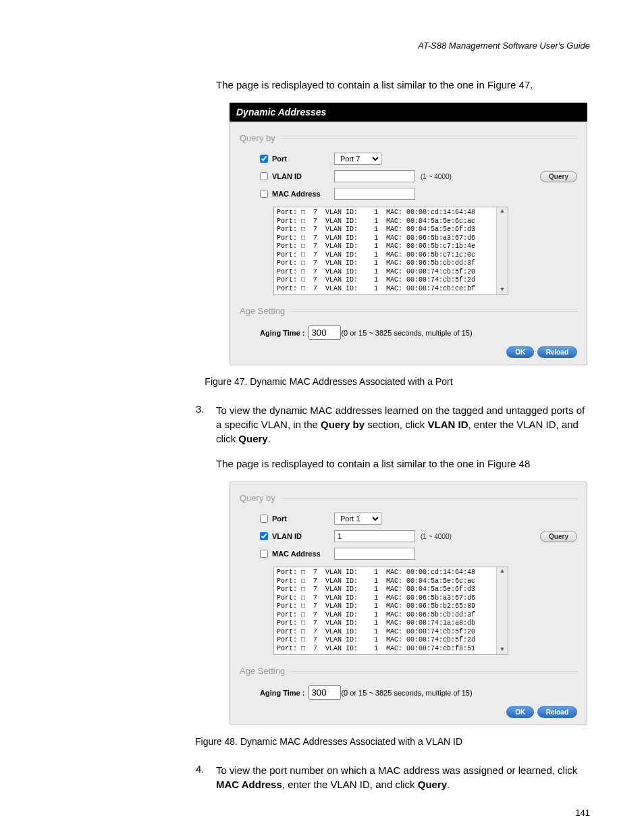 The width and height of the screenshot is (644, 834). Describe the element at coordinates (403, 424) in the screenshot. I see `step-body: To view the dynamic MAC addresses learne…` at that location.